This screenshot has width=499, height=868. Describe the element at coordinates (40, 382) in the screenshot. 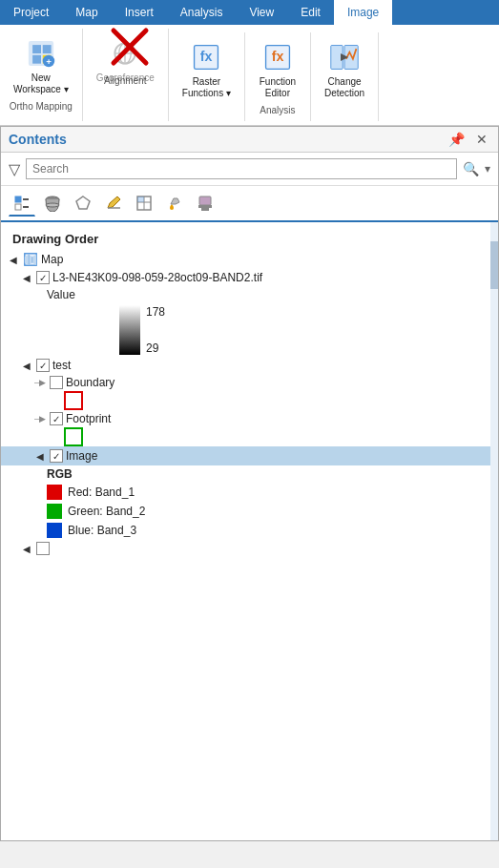

I see `expand-arrow-boundary: –▶` at that location.